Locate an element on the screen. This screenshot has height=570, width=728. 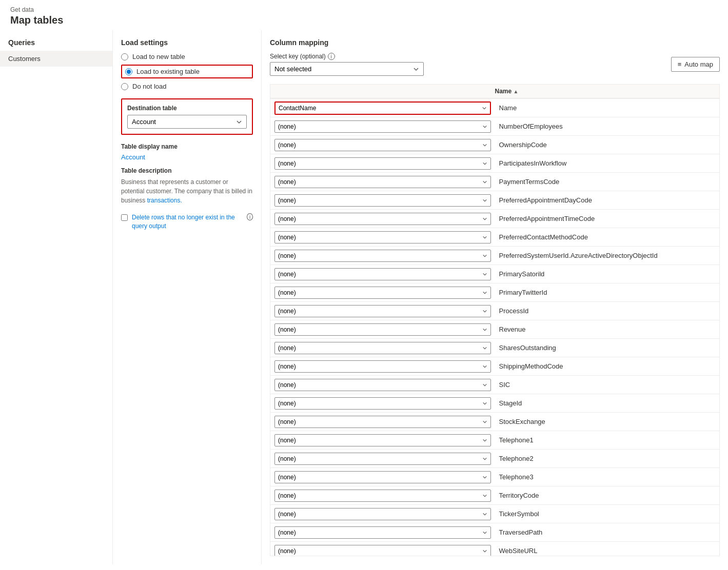
delete-rows-info-icon: i is located at coordinates (250, 217).